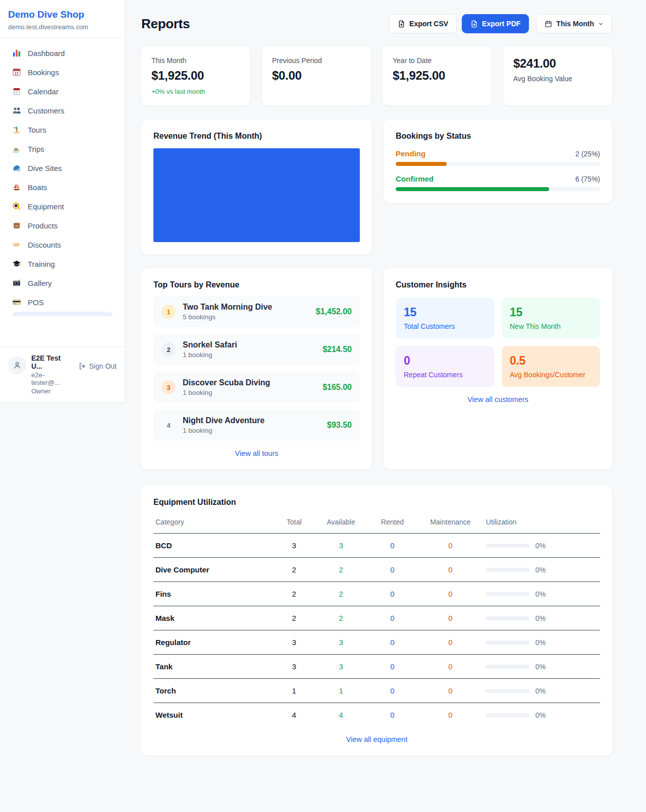 The width and height of the screenshot is (646, 812). What do you see at coordinates (256, 285) in the screenshot?
I see `top-tours-title: Top Tours by Revenue` at bounding box center [256, 285].